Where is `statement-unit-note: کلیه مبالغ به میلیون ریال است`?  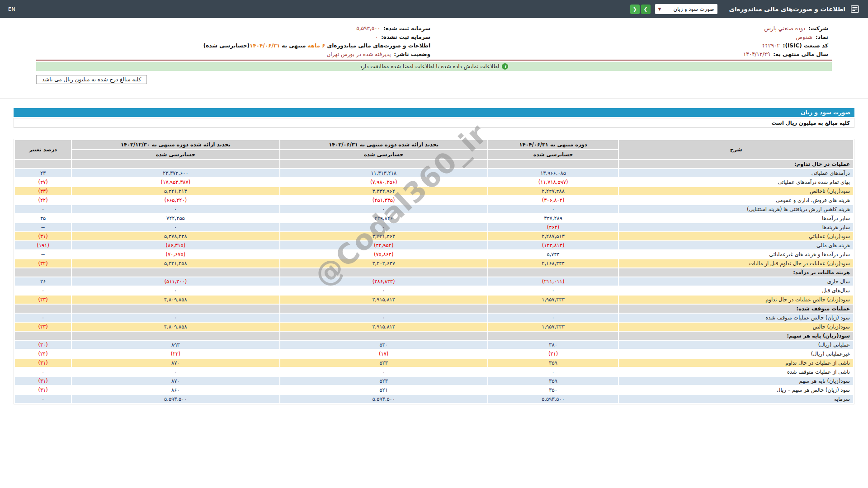 statement-unit-note: کلیه مبالغ به میلیون ریال است is located at coordinates (434, 123).